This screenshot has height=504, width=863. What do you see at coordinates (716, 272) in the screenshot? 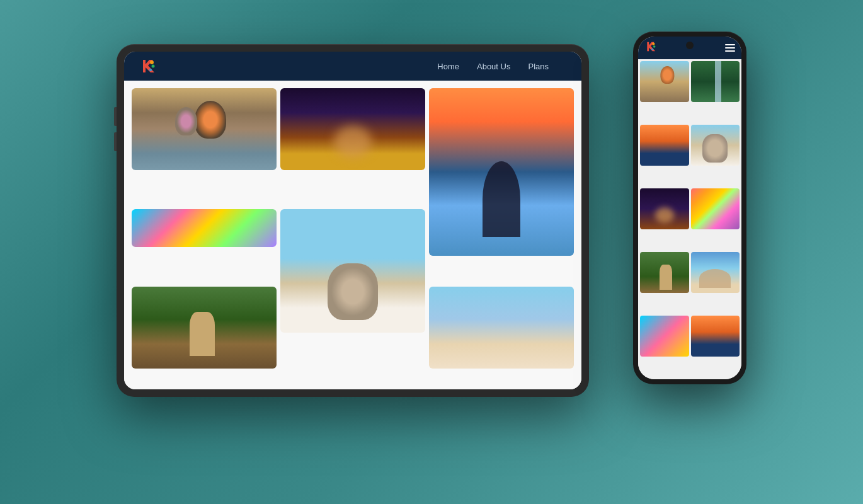
I see `phone-photo-people` at bounding box center [716, 272].